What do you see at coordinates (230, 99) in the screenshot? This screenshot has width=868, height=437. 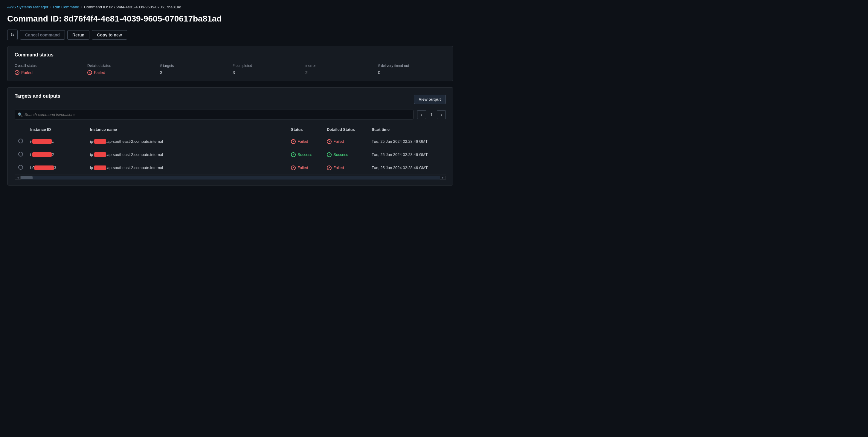 I see `targets-header: Targets and outputs View output` at bounding box center [230, 99].